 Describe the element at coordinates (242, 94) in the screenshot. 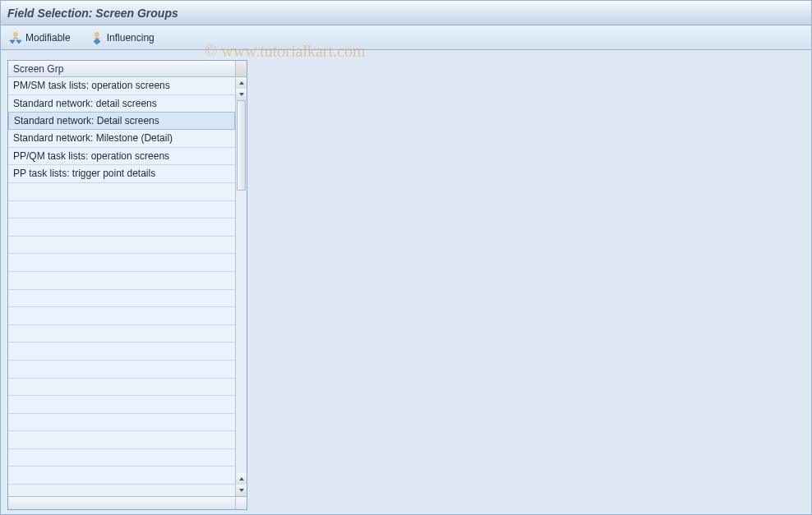

I see `scroll-down-button` at that location.